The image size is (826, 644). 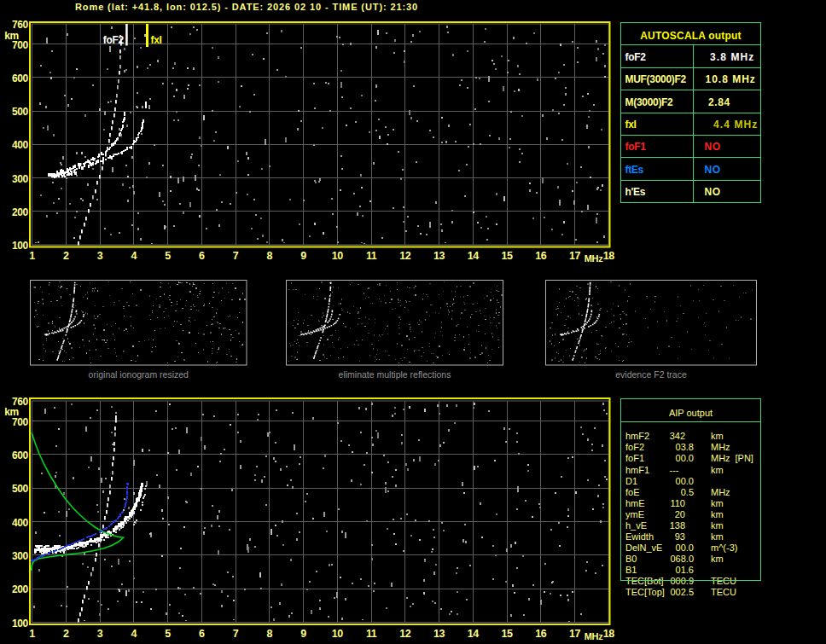 I want to click on svg-text: 16, so click(x=541, y=634).